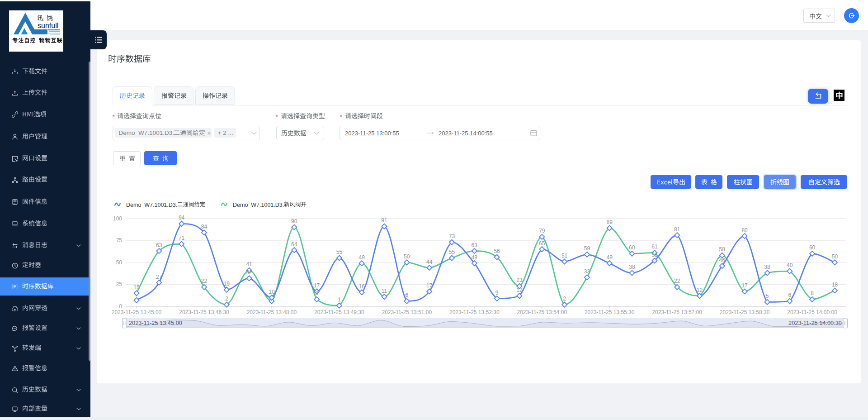 Image resolution: width=868 pixels, height=420 pixels. Describe the element at coordinates (227, 284) in the screenshot. I see `svg-text: 19` at that location.